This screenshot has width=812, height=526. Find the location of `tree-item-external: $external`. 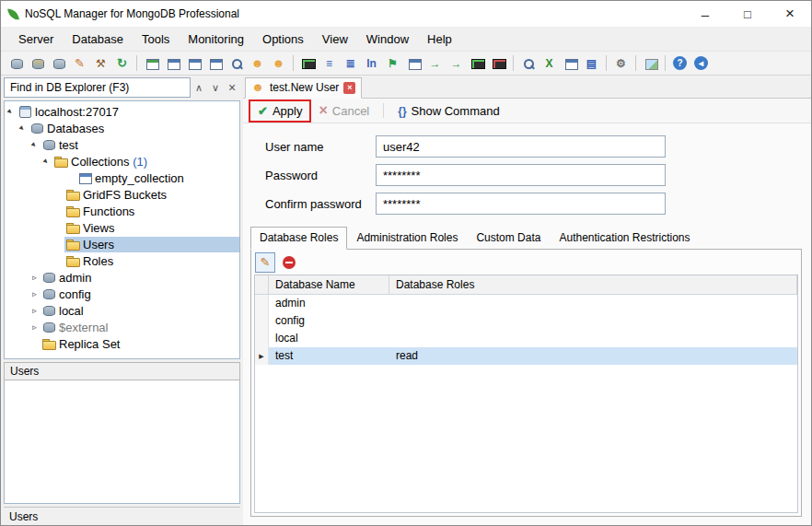

tree-item-external: $external is located at coordinates (122, 327).